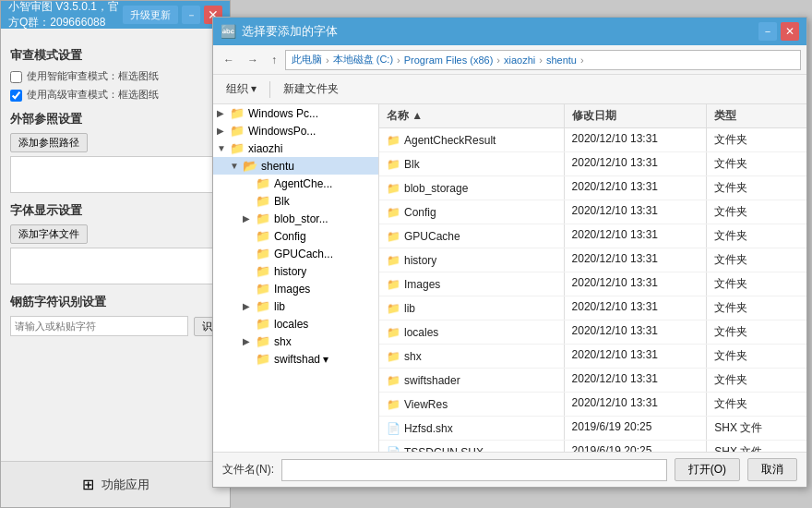 The height and width of the screenshot is (508, 812). What do you see at coordinates (304, 254) in the screenshot?
I see `tree-label: GPUCach...` at bounding box center [304, 254].